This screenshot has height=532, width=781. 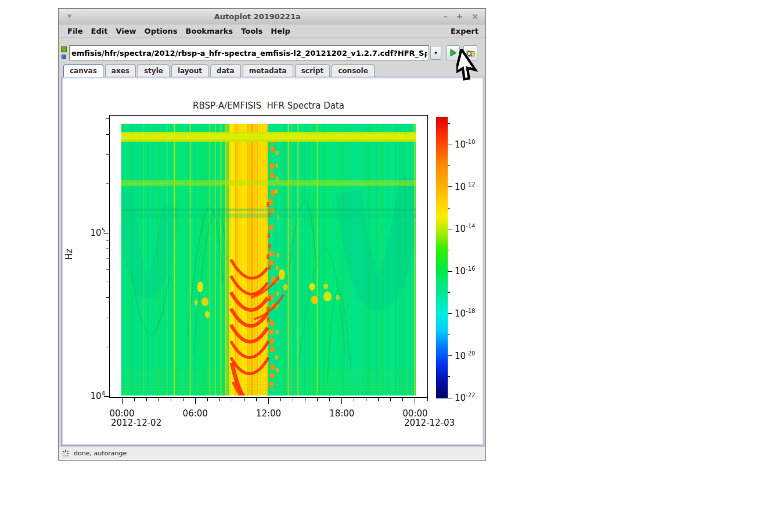 What do you see at coordinates (66, 454) in the screenshot?
I see `busy-icon` at bounding box center [66, 454].